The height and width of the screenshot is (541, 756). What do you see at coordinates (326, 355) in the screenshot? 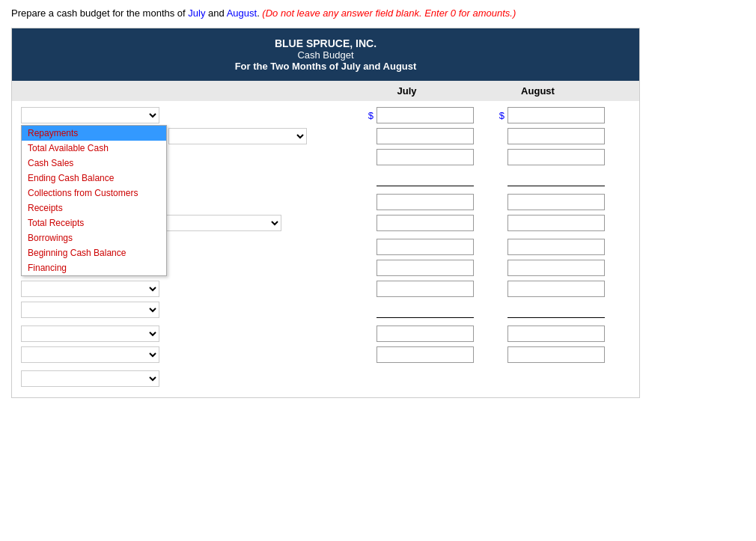
I see `row-12: Repayments Total Available Cash Cash Sal…` at bounding box center [326, 355].